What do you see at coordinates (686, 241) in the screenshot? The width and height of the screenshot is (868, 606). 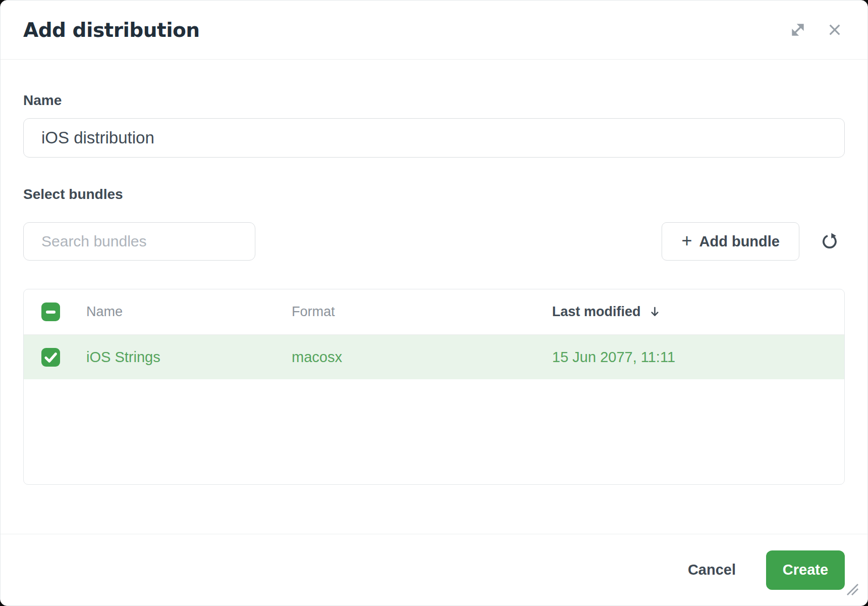 I see `plus-icon: +` at bounding box center [686, 241].